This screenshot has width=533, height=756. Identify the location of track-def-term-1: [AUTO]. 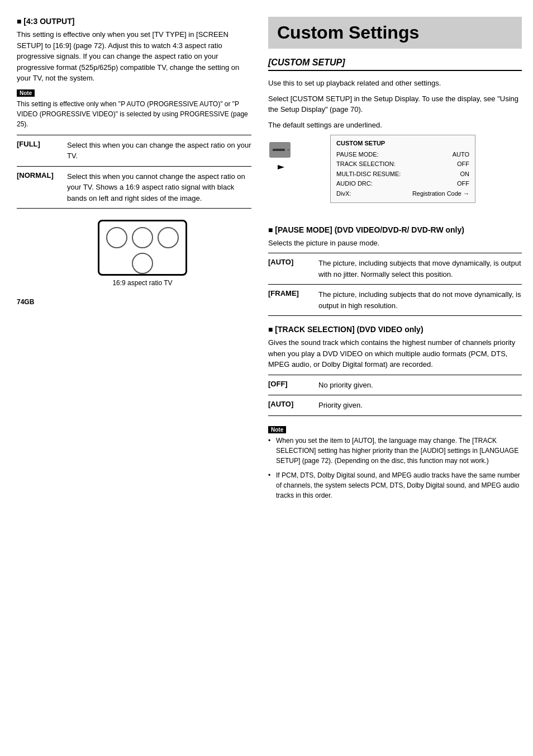
(293, 404).